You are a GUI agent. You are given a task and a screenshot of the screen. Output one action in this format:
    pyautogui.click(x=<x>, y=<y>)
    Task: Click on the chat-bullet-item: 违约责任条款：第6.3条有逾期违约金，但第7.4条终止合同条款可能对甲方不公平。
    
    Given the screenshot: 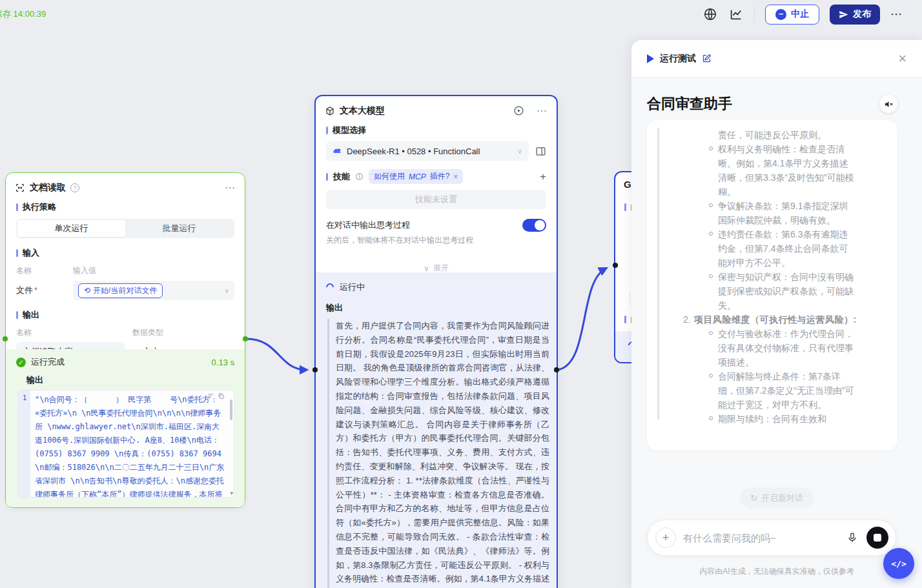 What is the action you would take?
    pyautogui.click(x=798, y=248)
    